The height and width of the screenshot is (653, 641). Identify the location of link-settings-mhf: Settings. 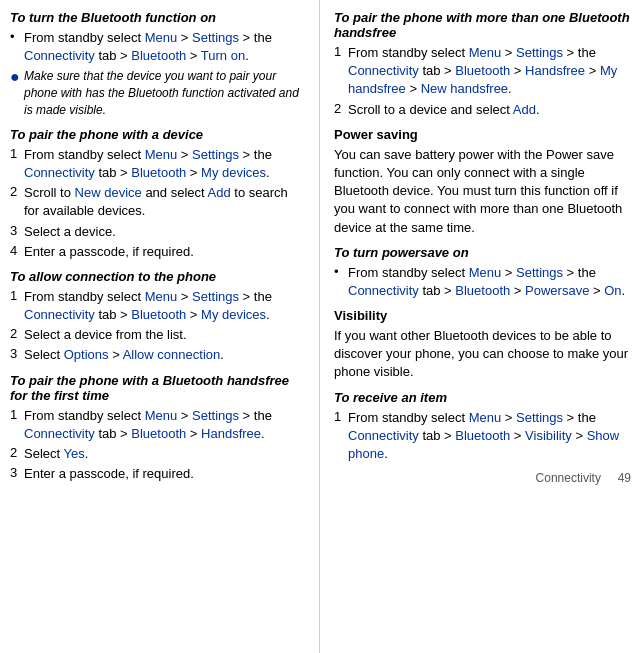
(540, 52).